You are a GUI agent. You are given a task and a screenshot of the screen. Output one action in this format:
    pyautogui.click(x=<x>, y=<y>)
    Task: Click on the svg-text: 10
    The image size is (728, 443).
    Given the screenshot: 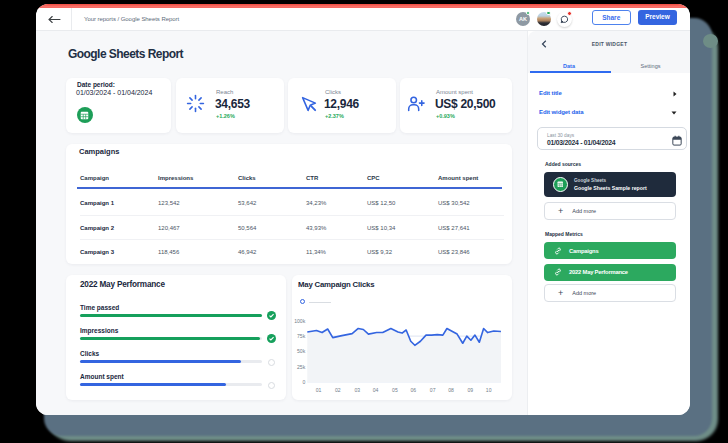 What is the action you would take?
    pyautogui.click(x=489, y=390)
    